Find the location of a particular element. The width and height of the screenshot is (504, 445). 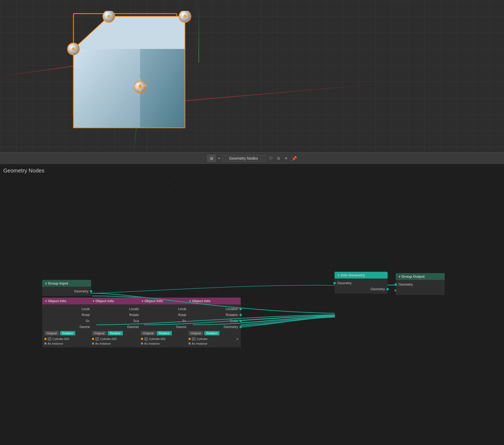

editor-icon: ⊞ is located at coordinates (212, 158).